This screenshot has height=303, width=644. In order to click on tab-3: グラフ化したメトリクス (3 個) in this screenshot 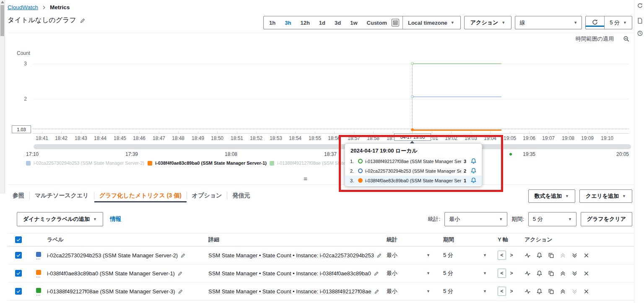, I will do `click(140, 196)`.